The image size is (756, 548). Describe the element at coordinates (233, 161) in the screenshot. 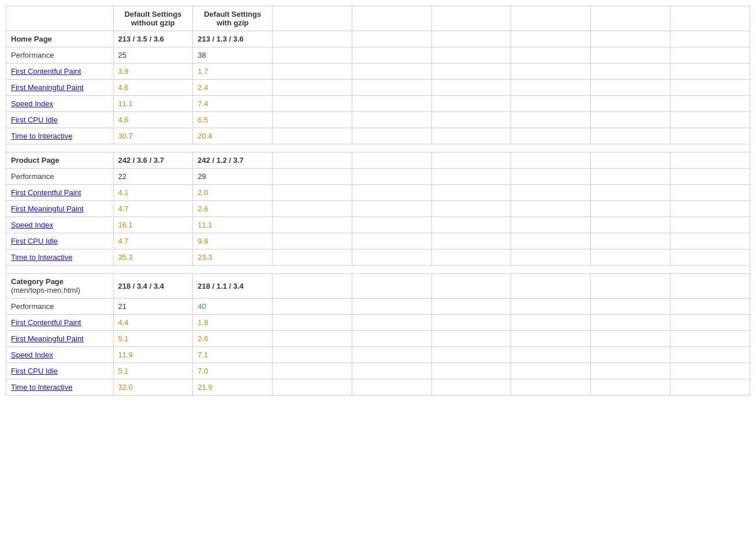

I see `section-requests-gzip-product-page: 242 / 1.2 / 3.7` at that location.